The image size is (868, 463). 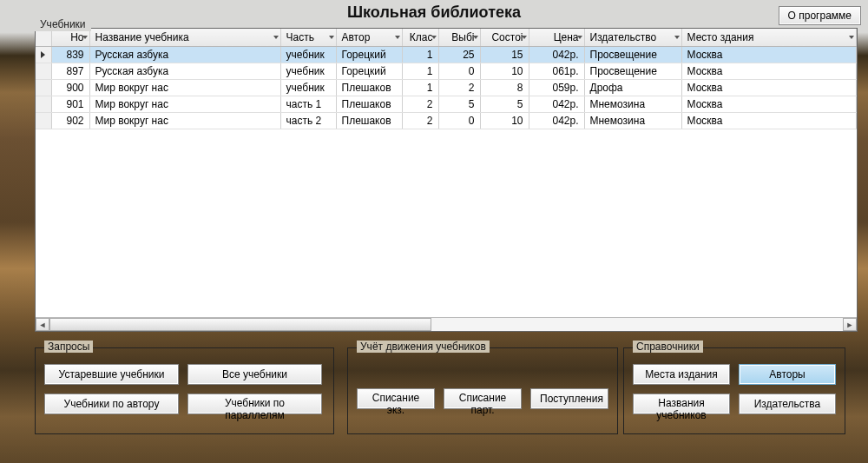 What do you see at coordinates (70, 104) in the screenshot?
I see `cell-num: 901` at bounding box center [70, 104].